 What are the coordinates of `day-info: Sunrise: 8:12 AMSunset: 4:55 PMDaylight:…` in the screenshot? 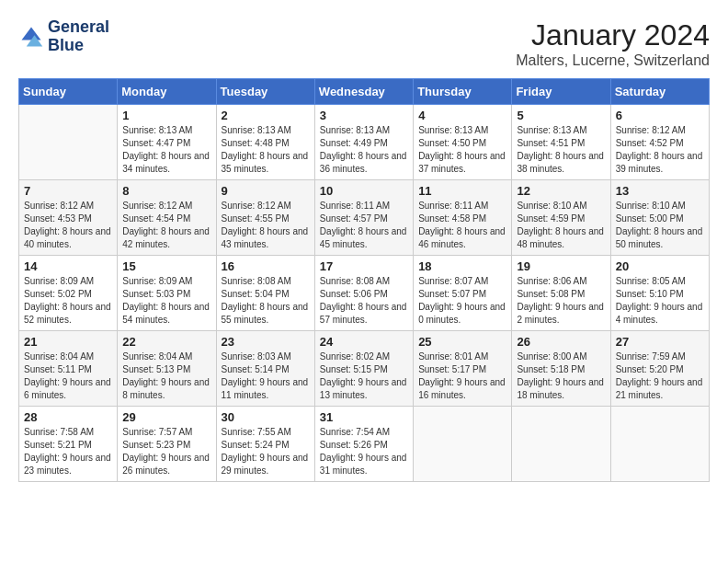 It's located at (266, 225).